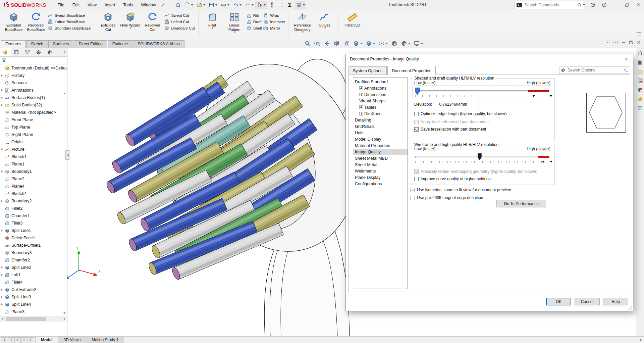 The height and width of the screenshot is (343, 644). What do you see at coordinates (640, 62) in the screenshot?
I see `design-library-button` at bounding box center [640, 62].